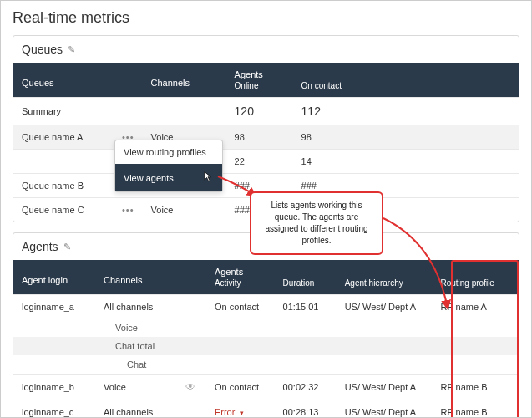 This screenshot has width=532, height=418. What do you see at coordinates (266, 49) in the screenshot?
I see `queues-header: Queues ✎` at bounding box center [266, 49].